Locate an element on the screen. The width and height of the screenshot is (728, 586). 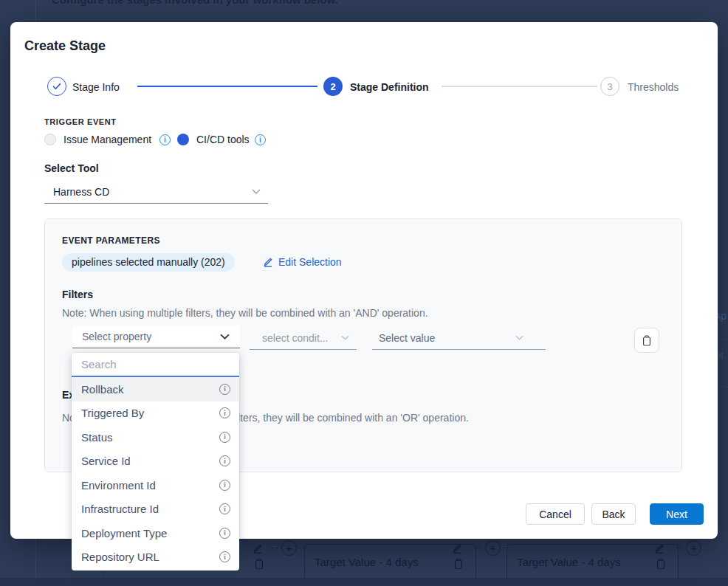
delete-filter-button is located at coordinates (647, 340).